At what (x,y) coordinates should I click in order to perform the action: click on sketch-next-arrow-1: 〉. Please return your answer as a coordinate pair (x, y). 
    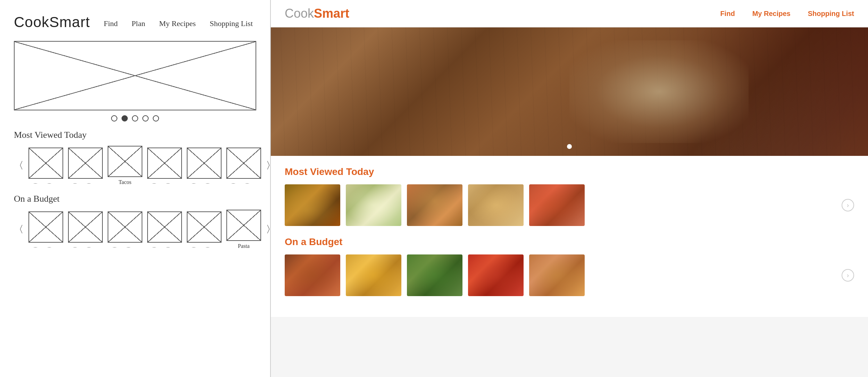
    Looking at the image, I should click on (271, 166).